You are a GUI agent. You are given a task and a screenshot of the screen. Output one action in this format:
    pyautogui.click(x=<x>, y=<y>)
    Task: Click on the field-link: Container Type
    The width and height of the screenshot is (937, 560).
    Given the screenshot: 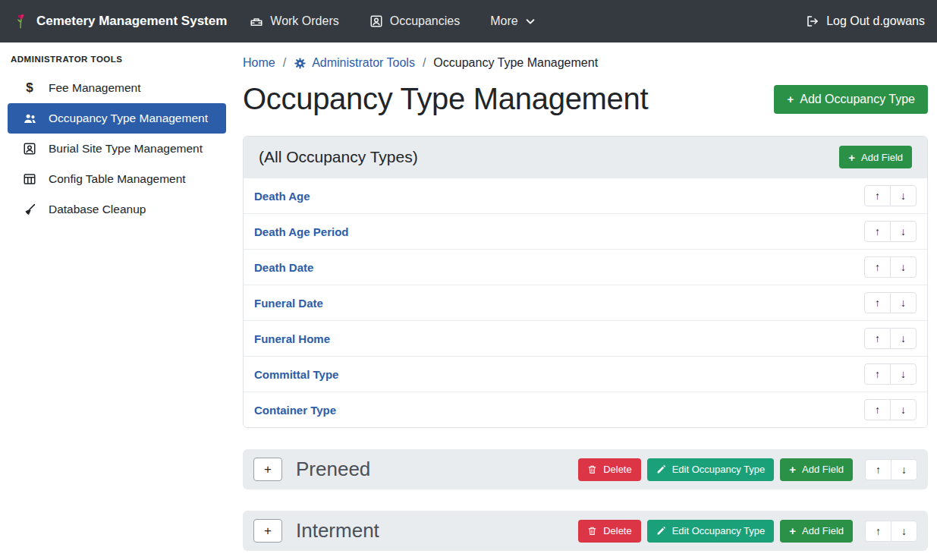 What is the action you would take?
    pyautogui.click(x=295, y=410)
    